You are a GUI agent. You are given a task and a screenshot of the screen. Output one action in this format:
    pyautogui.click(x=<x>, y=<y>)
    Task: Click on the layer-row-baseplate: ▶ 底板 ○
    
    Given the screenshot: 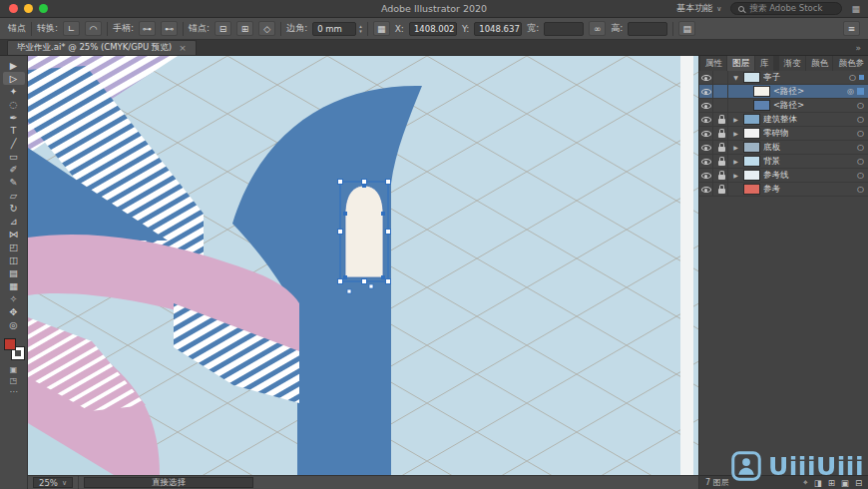 What is the action you would take?
    pyautogui.click(x=784, y=148)
    